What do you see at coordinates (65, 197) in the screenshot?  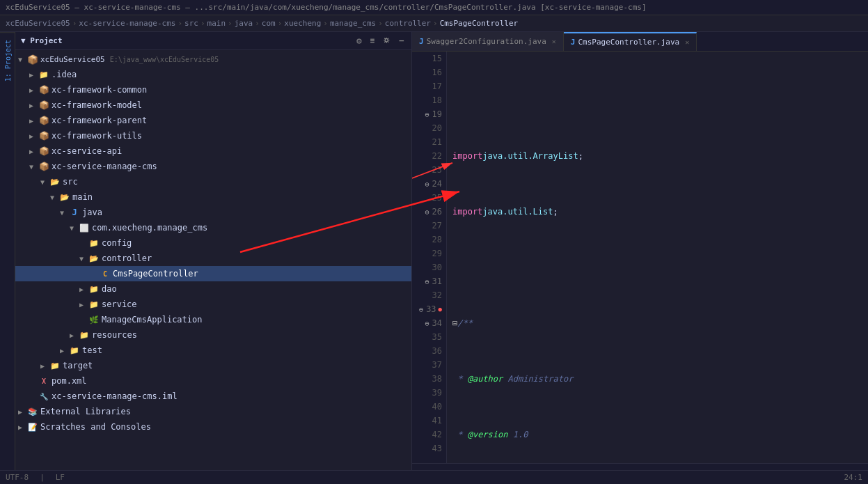 I see `folder-open-icon-main: 📂` at bounding box center [65, 197].